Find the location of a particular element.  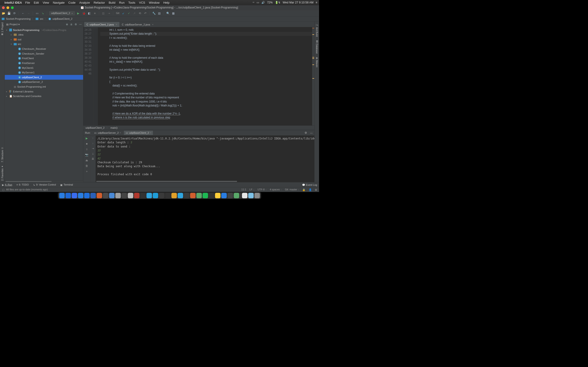

terminal-tool-button: ▣ Terminal is located at coordinates (67, 185).